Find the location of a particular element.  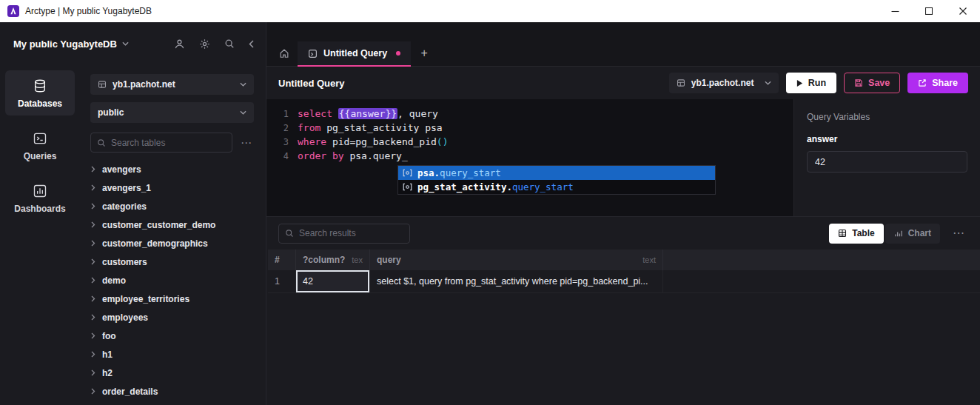

table-item-label: demo is located at coordinates (114, 281).